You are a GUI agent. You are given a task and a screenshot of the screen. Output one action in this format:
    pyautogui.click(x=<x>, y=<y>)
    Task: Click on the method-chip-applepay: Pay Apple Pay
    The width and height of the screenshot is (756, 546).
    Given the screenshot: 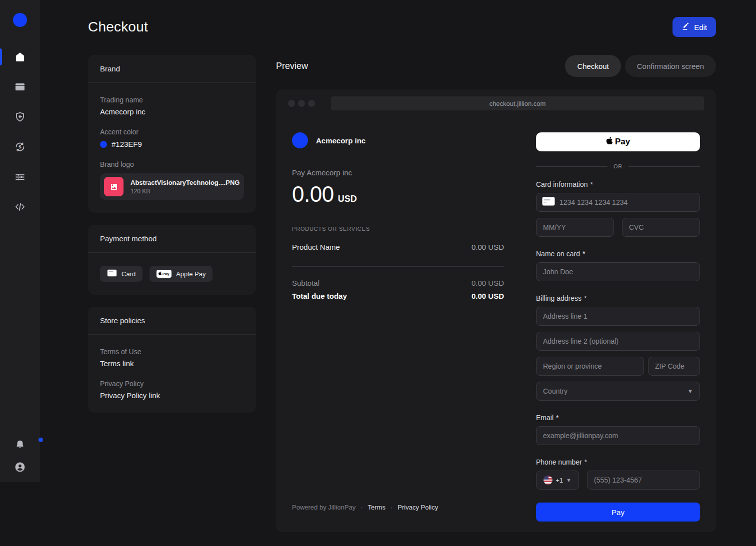 What is the action you would take?
    pyautogui.click(x=181, y=274)
    